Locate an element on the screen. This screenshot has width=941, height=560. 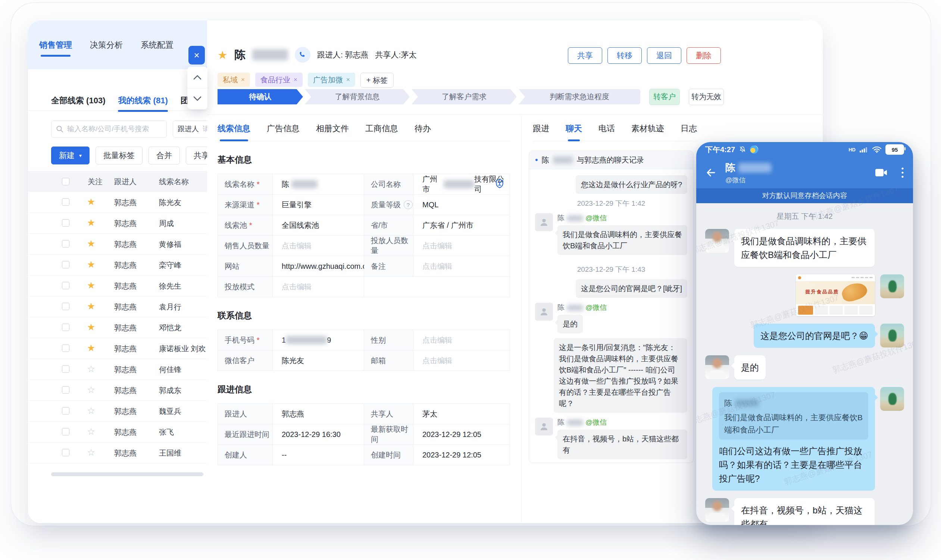
table-row: ☆郭志燕魏亚兵 is located at coordinates (117, 411).